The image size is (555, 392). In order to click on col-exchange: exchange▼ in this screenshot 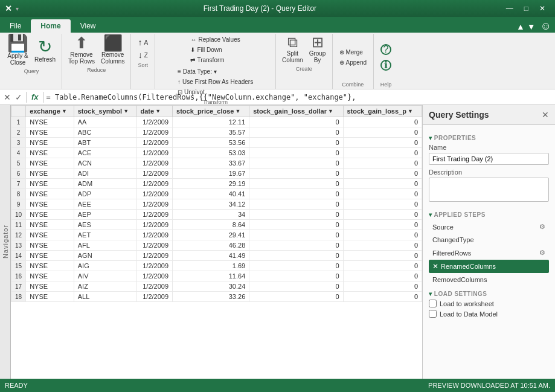, I will do `click(50, 111)`.